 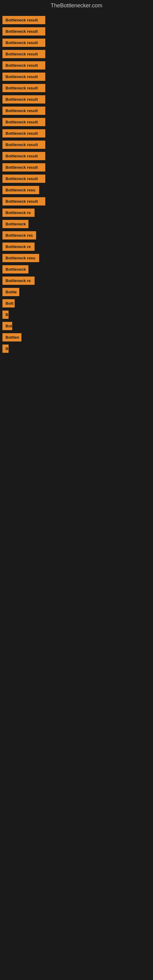 I want to click on list-item: Bottleneck res, so click(x=76, y=235).